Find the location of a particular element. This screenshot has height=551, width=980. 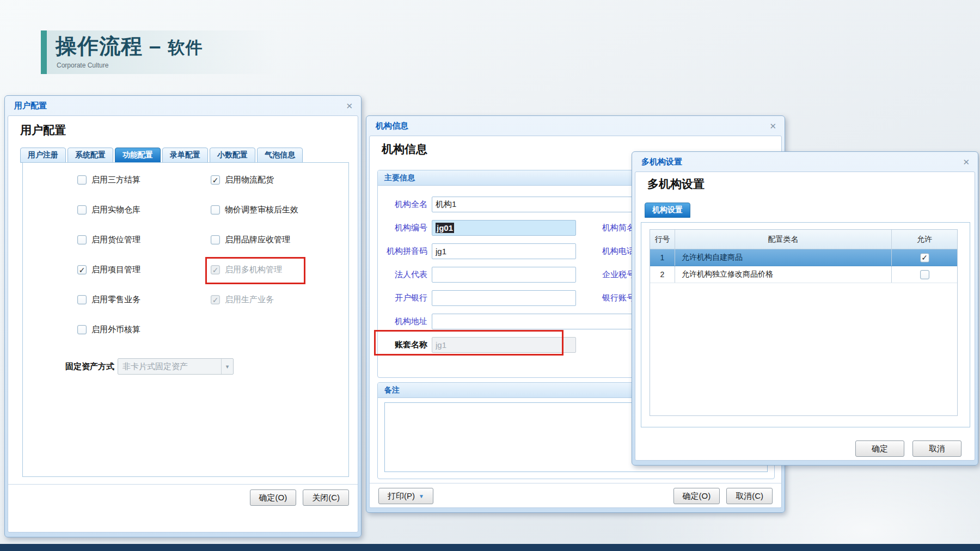

print-button: 打印(P)▼ is located at coordinates (406, 496).